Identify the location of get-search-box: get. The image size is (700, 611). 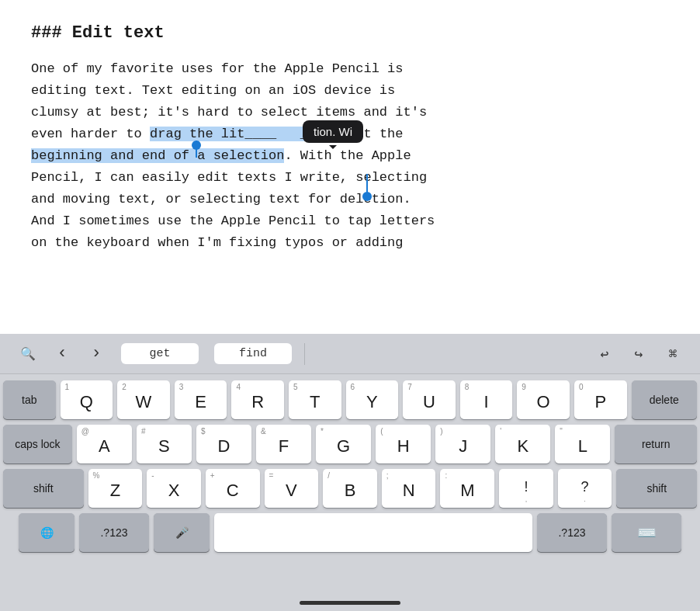
(160, 354).